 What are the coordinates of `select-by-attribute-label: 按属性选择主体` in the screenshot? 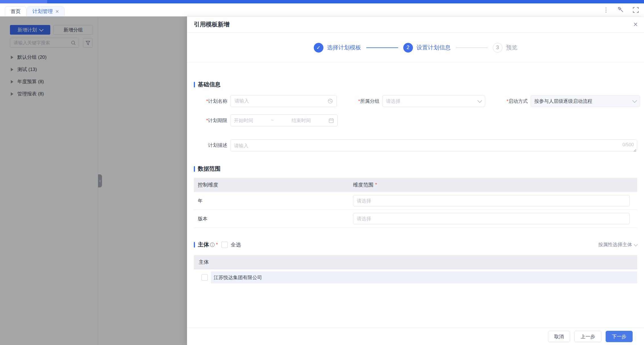 It's located at (615, 245).